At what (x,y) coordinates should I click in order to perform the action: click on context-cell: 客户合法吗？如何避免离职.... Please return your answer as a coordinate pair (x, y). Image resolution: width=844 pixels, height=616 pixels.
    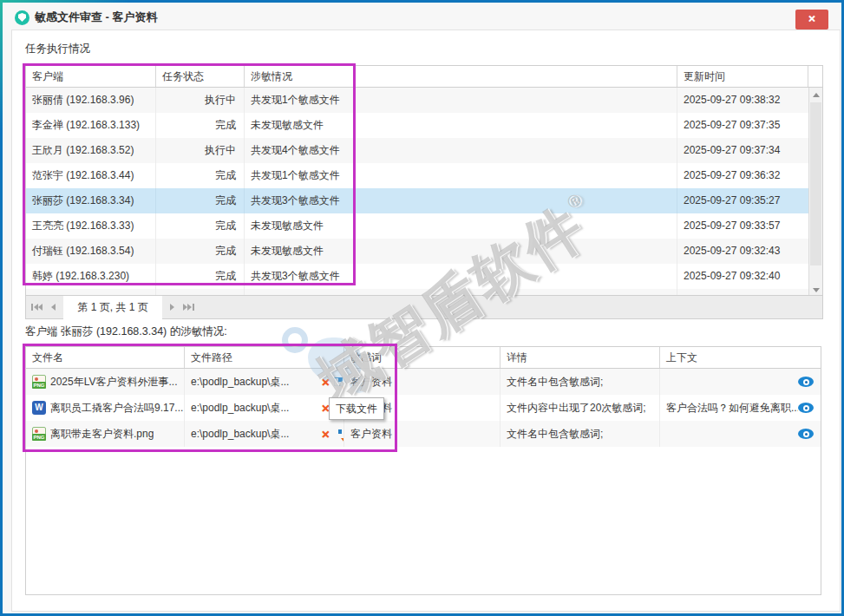
    Looking at the image, I should click on (741, 408).